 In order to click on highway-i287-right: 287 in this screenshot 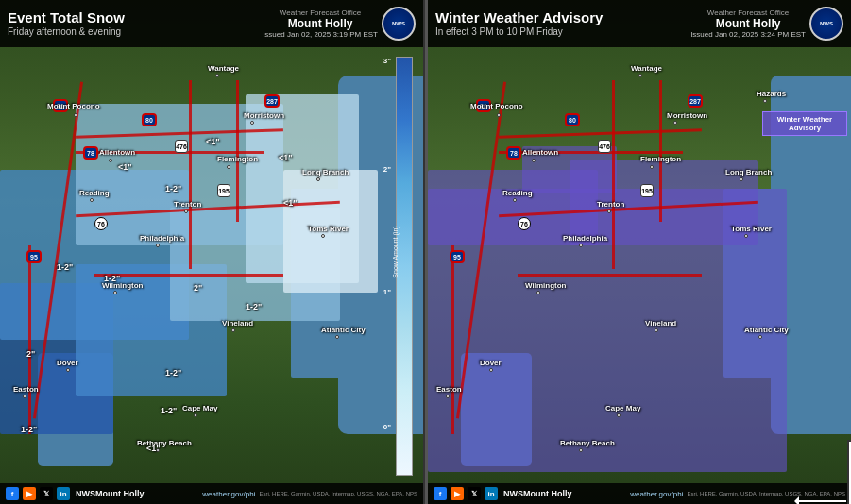, I will do `click(695, 101)`.